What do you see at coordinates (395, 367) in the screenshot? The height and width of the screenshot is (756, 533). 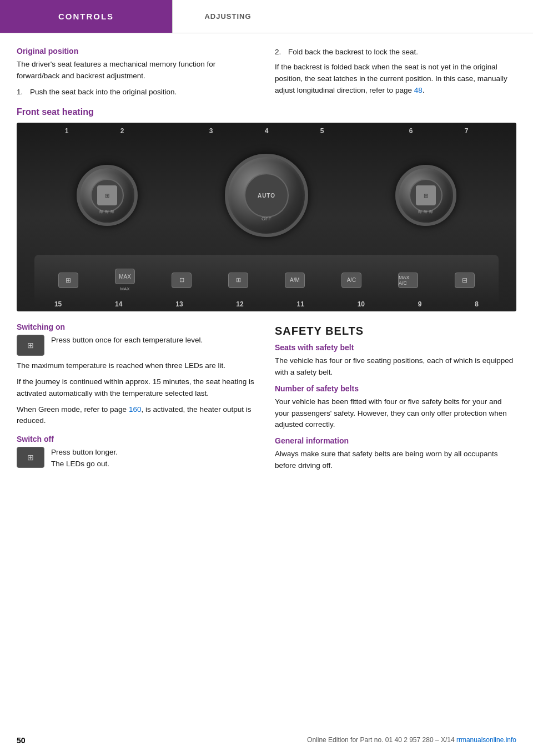 I see `seats-with-belt-text: The vehicle has four or five seating pos…` at bounding box center [395, 367].